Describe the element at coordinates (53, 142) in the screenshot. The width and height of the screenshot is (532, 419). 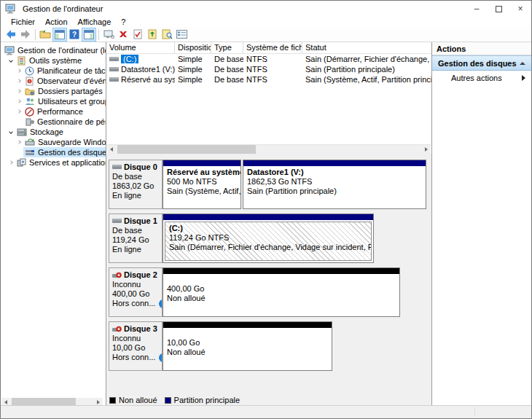
I see `tree-item-windows-backup: Sauvegarde Windows S` at that location.